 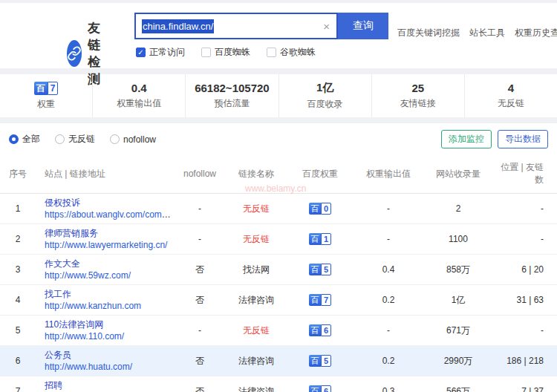 What do you see at coordinates (388, 270) in the screenshot?
I see `output-cell: 0.4` at bounding box center [388, 270].